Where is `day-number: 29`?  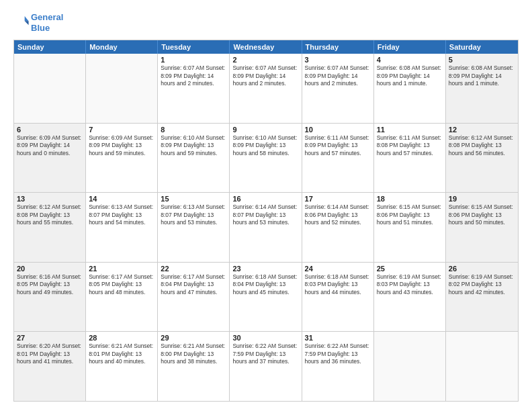
day-number: 29 is located at coordinates (193, 338).